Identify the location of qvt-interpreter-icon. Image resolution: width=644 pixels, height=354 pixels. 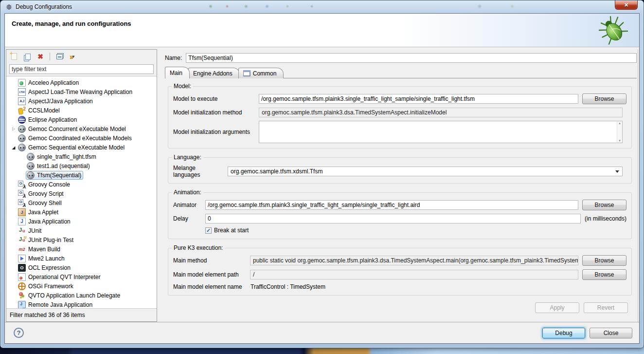
(22, 277).